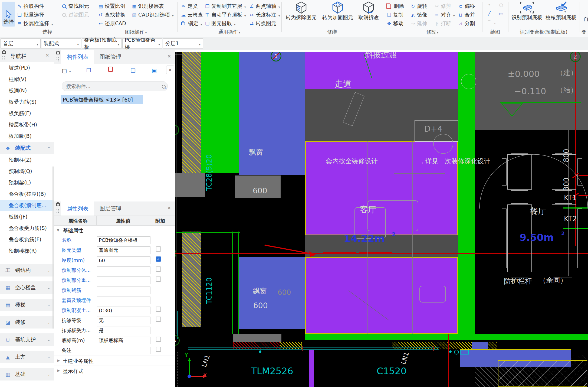 The width and height of the screenshot is (588, 387). Describe the element at coordinates (265, 15) in the screenshot. I see `length-dimension-button: ↔长度标注` at that location.